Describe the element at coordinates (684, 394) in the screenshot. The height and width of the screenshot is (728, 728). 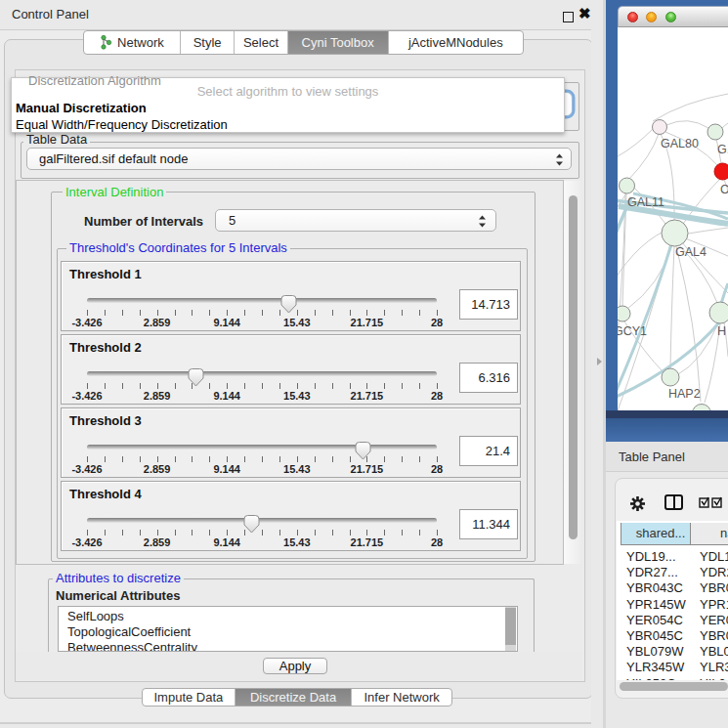
I see `svg-text: HAP2` at that location.